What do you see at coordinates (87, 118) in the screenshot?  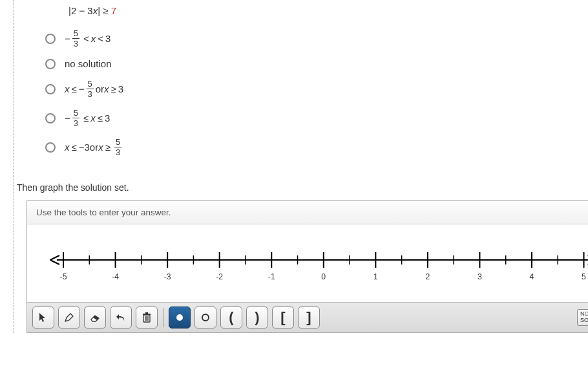 I see `option-label: − 53 ≤ x ≤ 3` at bounding box center [87, 118].